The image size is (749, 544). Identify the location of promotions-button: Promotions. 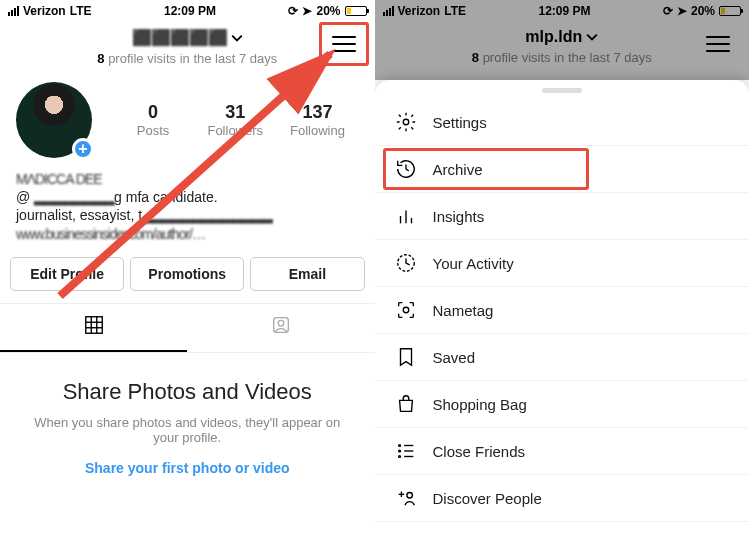
(187, 274).